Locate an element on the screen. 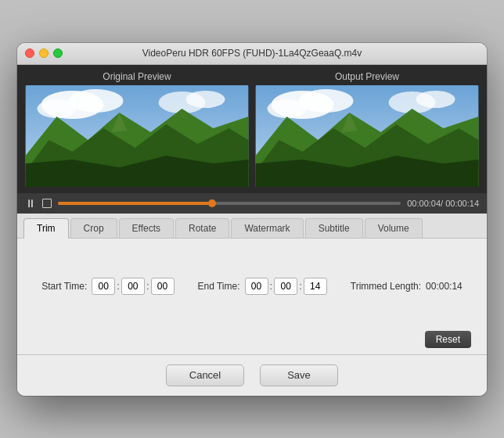 Image resolution: width=504 pixels, height=438 pixels. tab-rotate: Rotate is located at coordinates (202, 228).